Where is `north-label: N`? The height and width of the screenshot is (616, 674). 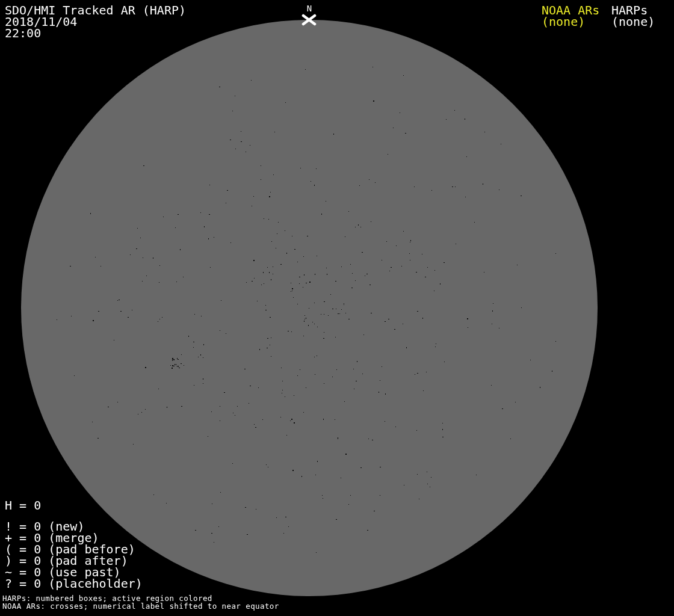
north-label: N is located at coordinates (309, 8).